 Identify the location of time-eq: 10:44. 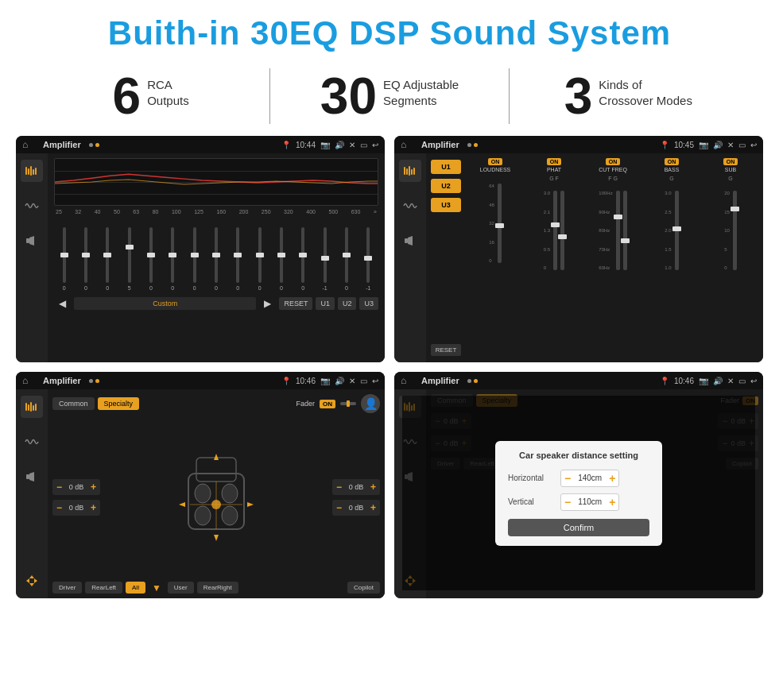
(305, 145).